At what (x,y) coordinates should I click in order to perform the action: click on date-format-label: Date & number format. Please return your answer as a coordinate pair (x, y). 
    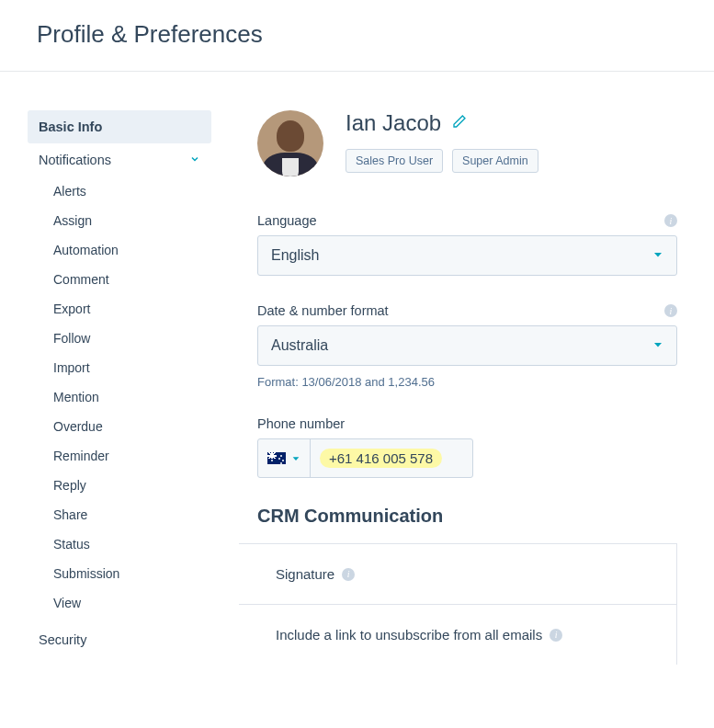
    Looking at the image, I should click on (323, 311).